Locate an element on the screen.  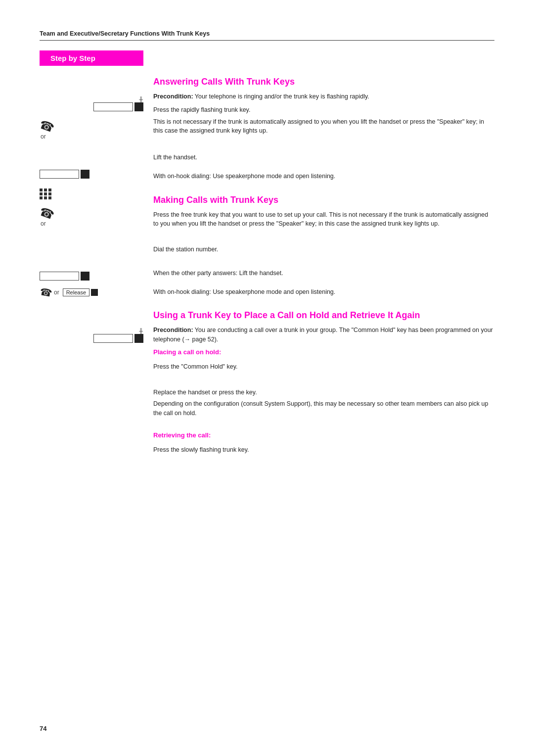
flash-marks-2: ╫ is located at coordinates (140, 331).